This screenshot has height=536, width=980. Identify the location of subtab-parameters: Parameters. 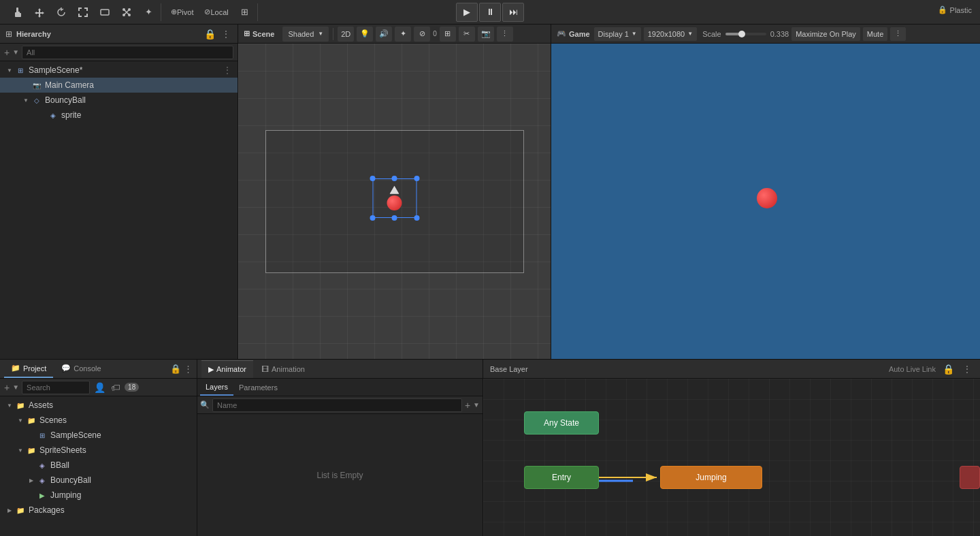
(259, 388).